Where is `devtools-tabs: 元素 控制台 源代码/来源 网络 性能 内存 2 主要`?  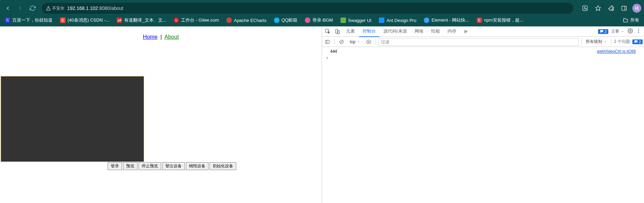
devtools-tabs: 元素 控制台 源代码/来源 网络 性能 内存 2 主要 is located at coordinates (483, 32).